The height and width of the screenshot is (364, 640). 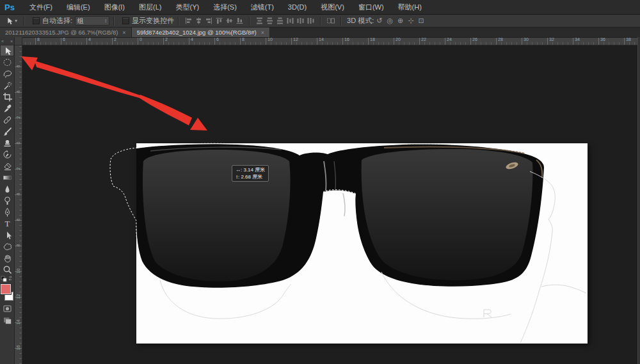 I want to click on ruler-left-label: 6, so click(x=18, y=67).